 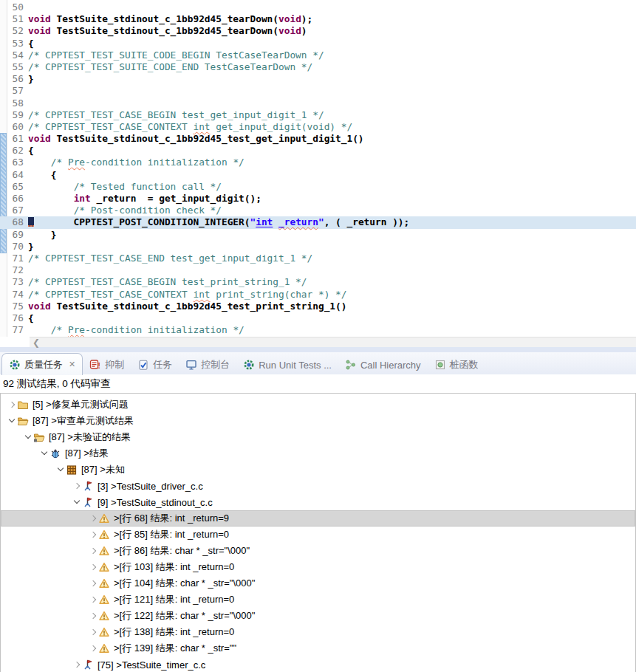 What do you see at coordinates (318, 270) in the screenshot?
I see `code-line: 72` at bounding box center [318, 270].